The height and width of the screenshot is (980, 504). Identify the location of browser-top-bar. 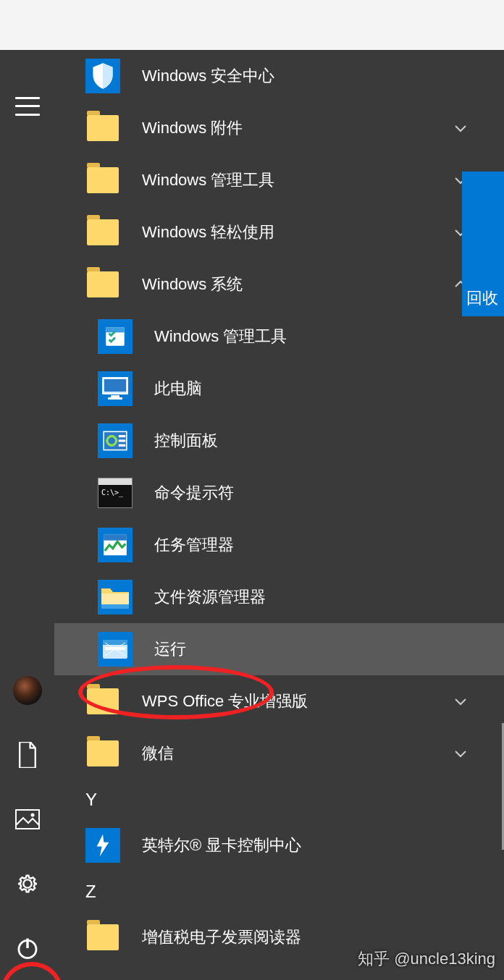
(252, 25).